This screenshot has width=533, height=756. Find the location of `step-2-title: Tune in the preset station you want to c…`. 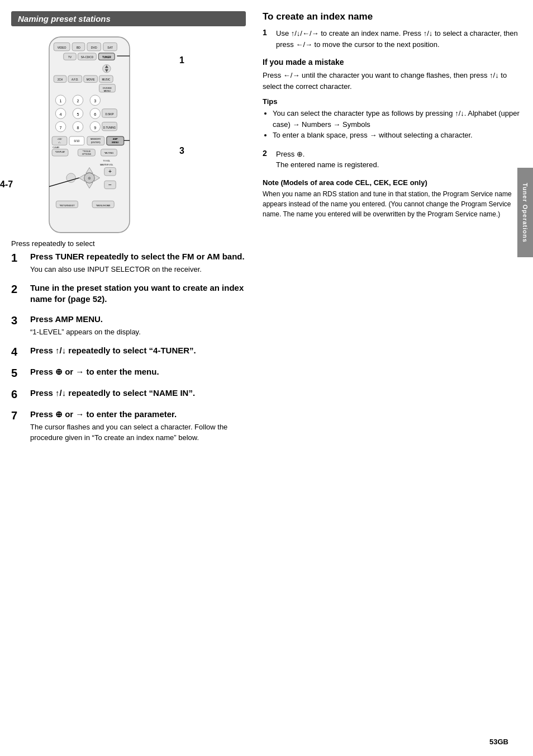

step-2-title: Tune in the preset station you want to c… is located at coordinates (138, 293).